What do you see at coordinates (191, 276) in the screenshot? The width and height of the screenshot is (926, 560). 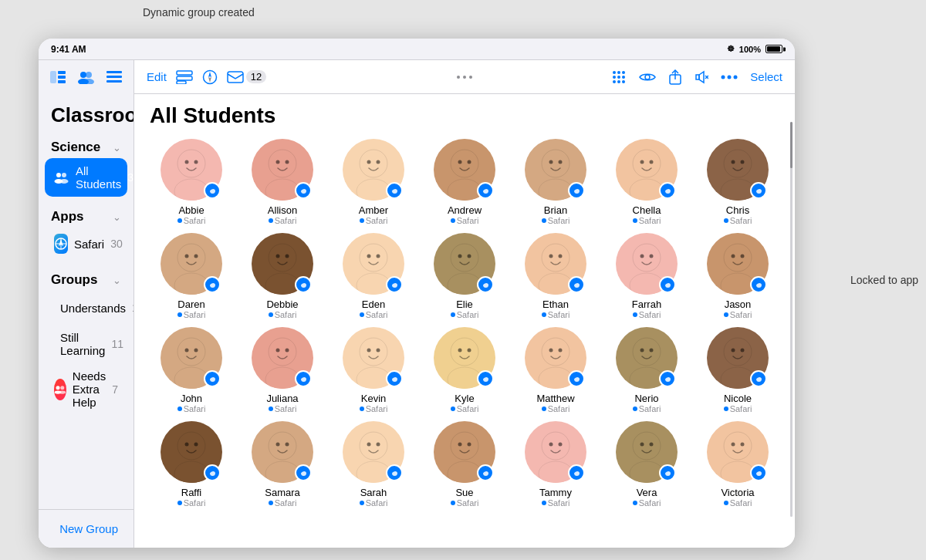 I see `student-card: Daren Safari` at bounding box center [191, 276].